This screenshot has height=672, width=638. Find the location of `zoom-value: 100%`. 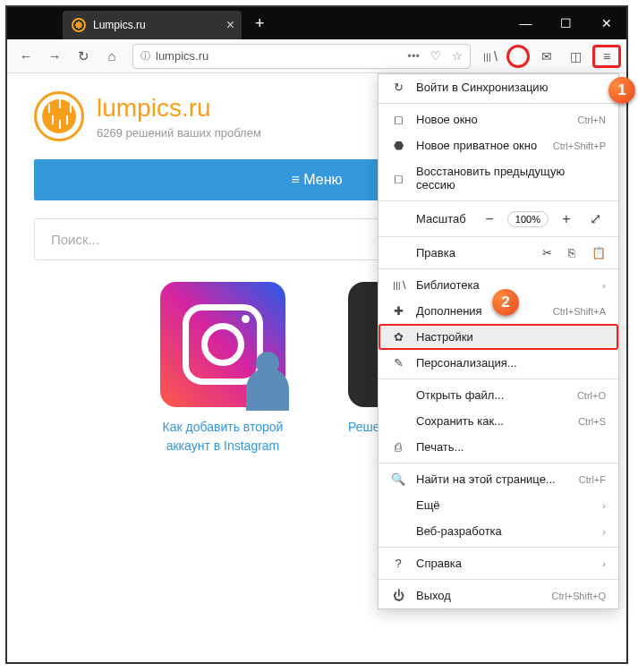

zoom-value: 100% is located at coordinates (528, 219).